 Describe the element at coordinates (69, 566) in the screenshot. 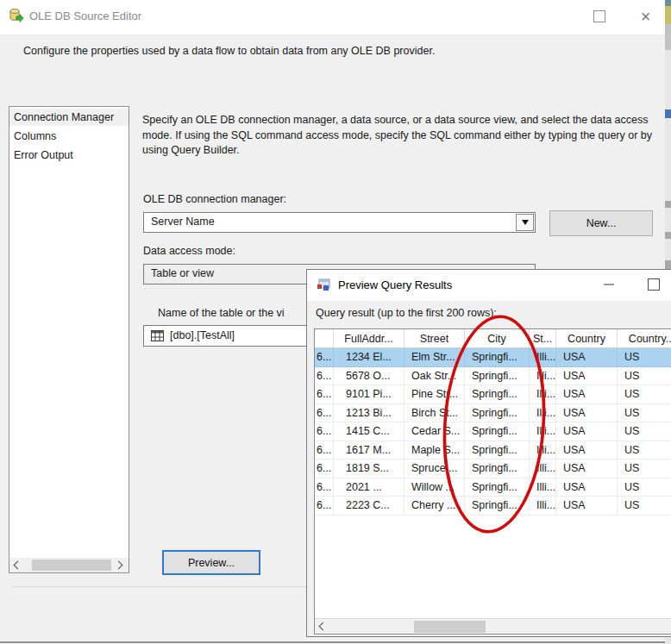

I see `sidebar-horizontal-scrollbar` at that location.